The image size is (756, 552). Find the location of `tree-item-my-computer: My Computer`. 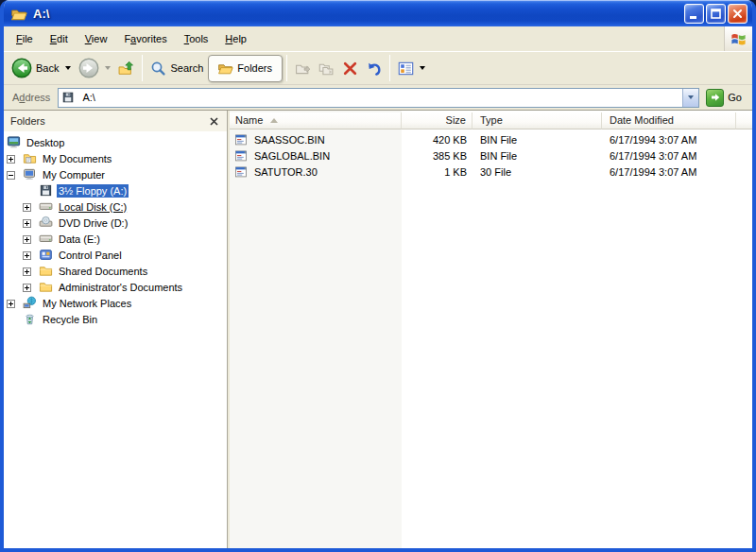

tree-item-my-computer: My Computer is located at coordinates (115, 174).